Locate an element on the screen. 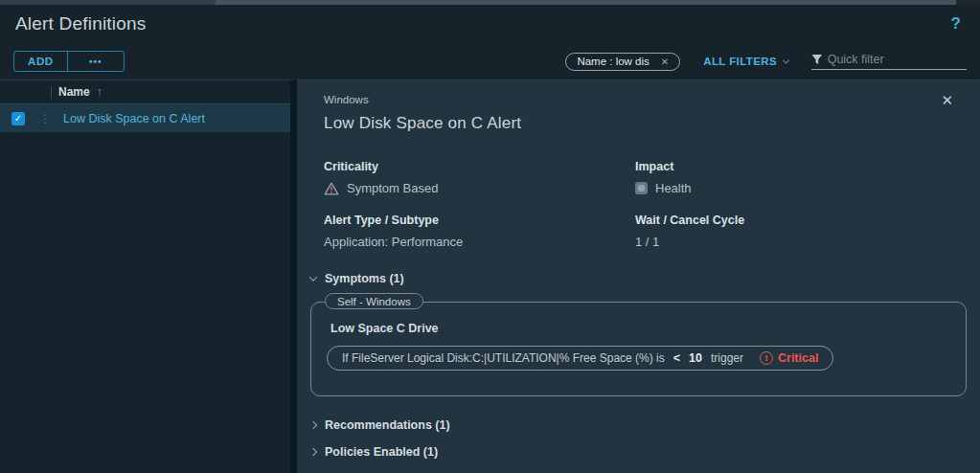  section-recommendations-toggle: Recommendations (1) is located at coordinates (646, 425).